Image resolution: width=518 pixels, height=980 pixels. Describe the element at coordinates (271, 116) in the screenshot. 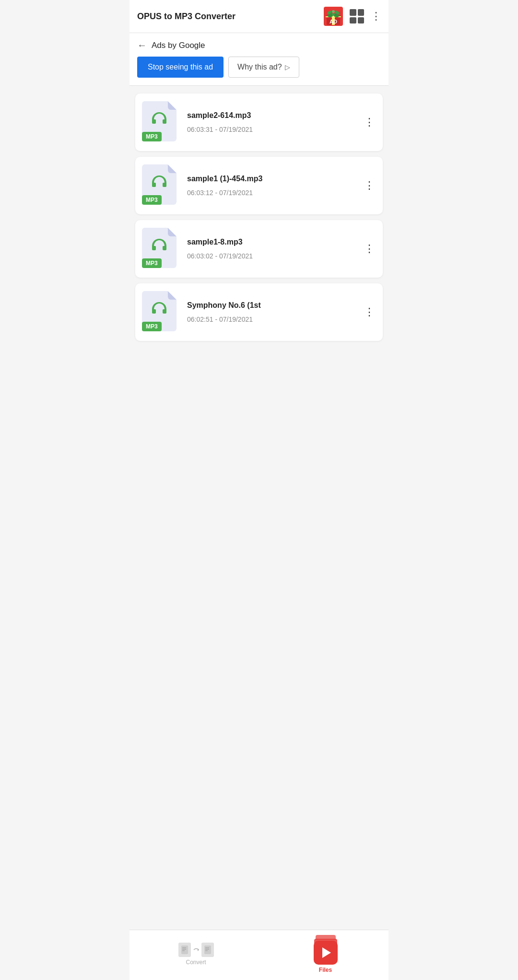

I see `file-name-0: sample2-614.mp3` at that location.